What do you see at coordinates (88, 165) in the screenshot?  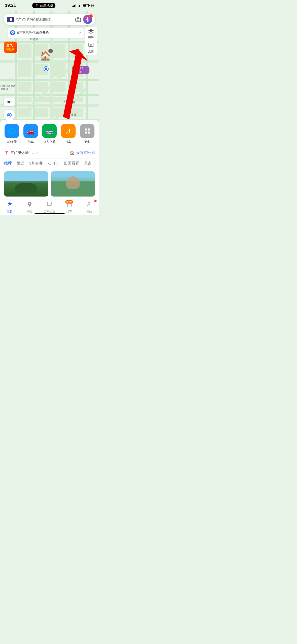 I see `tab-attractions: 景点` at bounding box center [88, 165].